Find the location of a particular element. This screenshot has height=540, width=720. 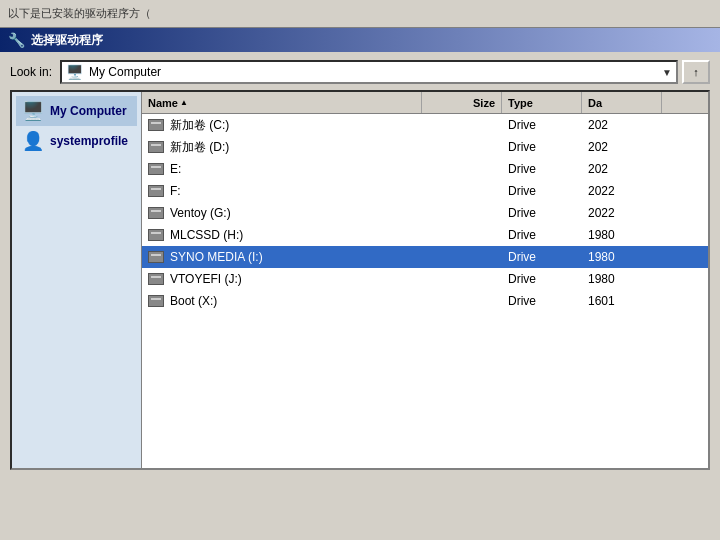

file-name: MLCSSD (H:) is located at coordinates (206, 235).